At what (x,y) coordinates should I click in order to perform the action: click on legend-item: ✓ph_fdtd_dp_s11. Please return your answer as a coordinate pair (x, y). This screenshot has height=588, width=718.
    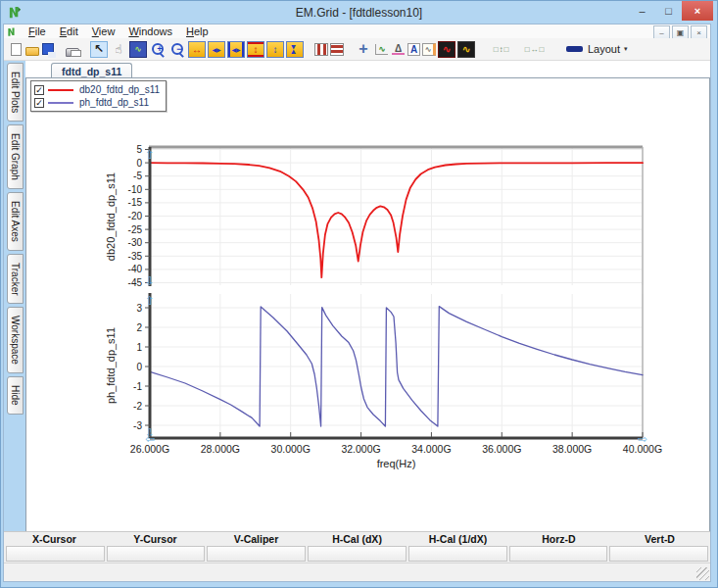
    Looking at the image, I should click on (96, 102).